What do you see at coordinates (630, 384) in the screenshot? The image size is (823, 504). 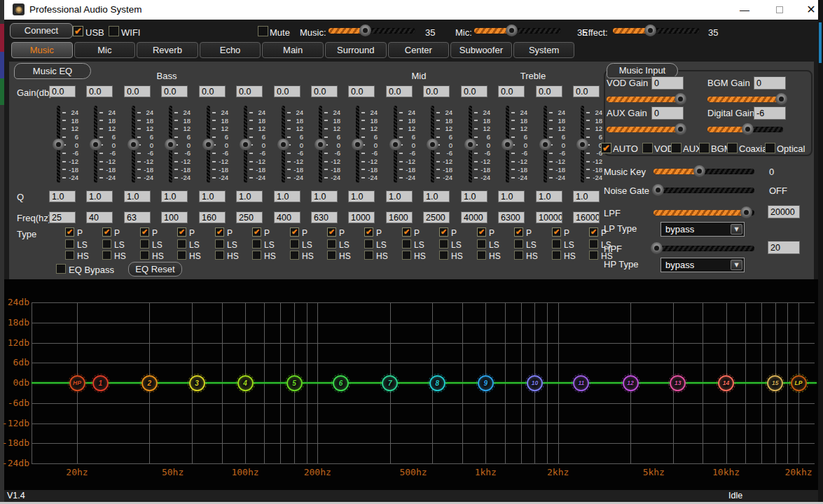 I see `eq-point-12: 12` at bounding box center [630, 384].